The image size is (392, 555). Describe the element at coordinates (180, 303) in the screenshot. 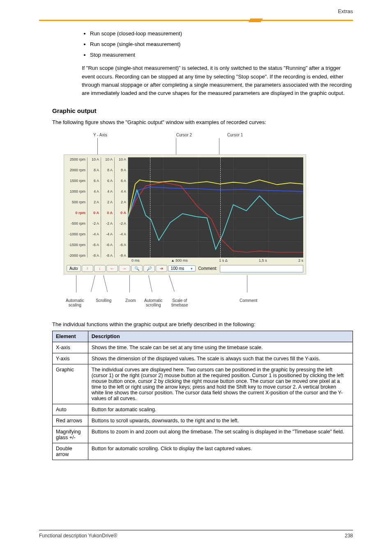

I see `annot-timebase: Scale of timebase` at that location.